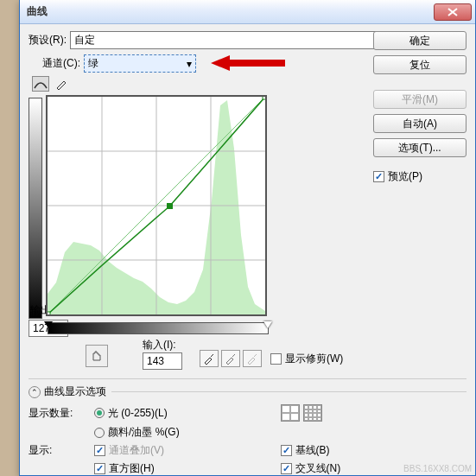 The height and width of the screenshot is (476, 476). Describe the element at coordinates (61, 64) in the screenshot. I see `channel-label: 通道(C):` at that location.